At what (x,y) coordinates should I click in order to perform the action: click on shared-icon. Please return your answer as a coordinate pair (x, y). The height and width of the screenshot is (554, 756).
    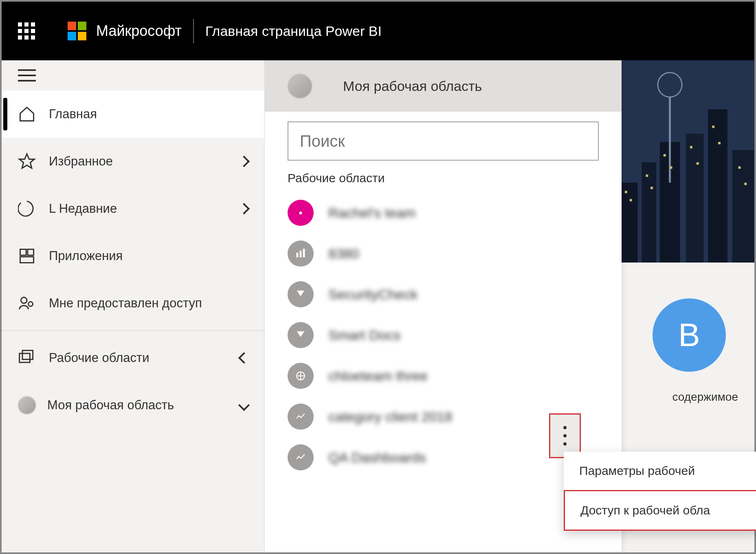
    Looking at the image, I should click on (27, 303).